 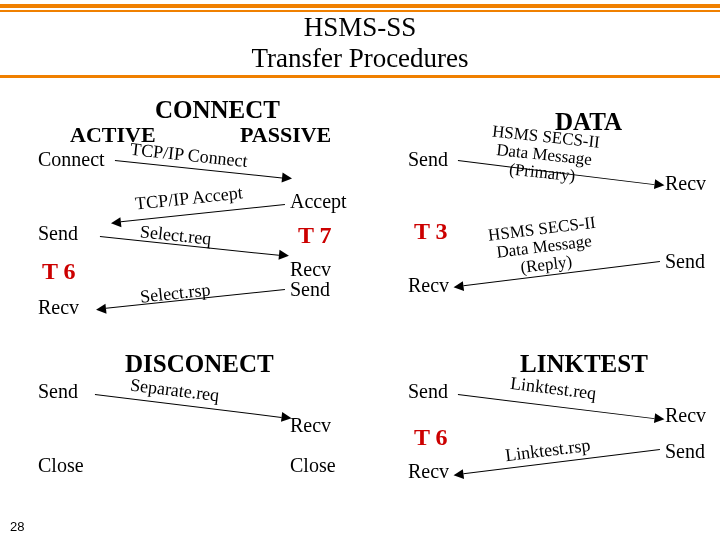 What do you see at coordinates (428, 392) in the screenshot?
I see `linktest-left-send: Send` at bounding box center [428, 392].